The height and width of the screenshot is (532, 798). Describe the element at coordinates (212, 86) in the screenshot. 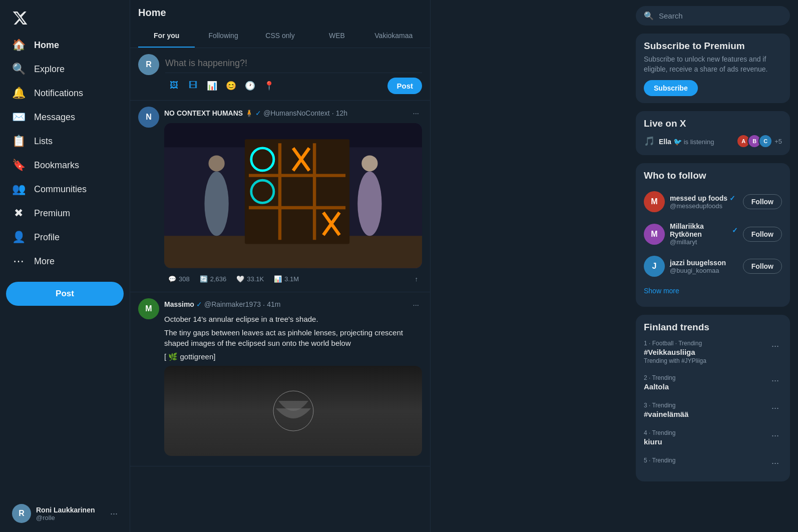

I see `list-icon: 📊` at that location.